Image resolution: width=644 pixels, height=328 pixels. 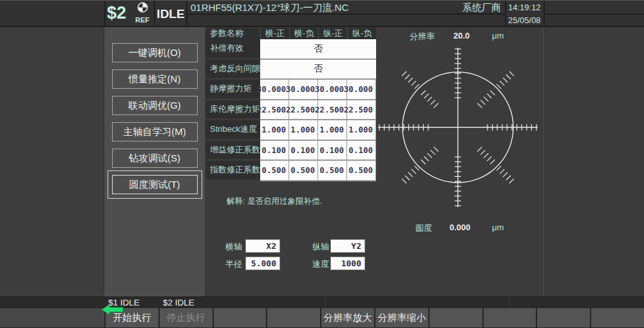 I want to click on program-name: 01RHF55(R1X7)-12°球刀-一刀流.NC, so click(x=269, y=8).